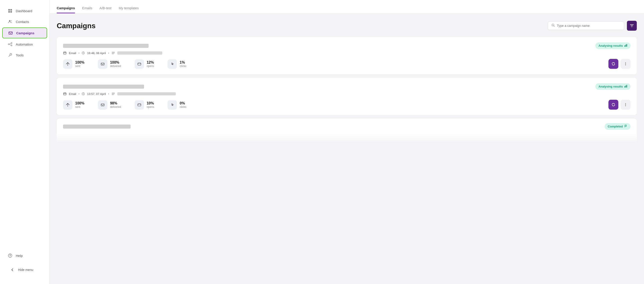  I want to click on tab-my-templates: My templates, so click(129, 8).